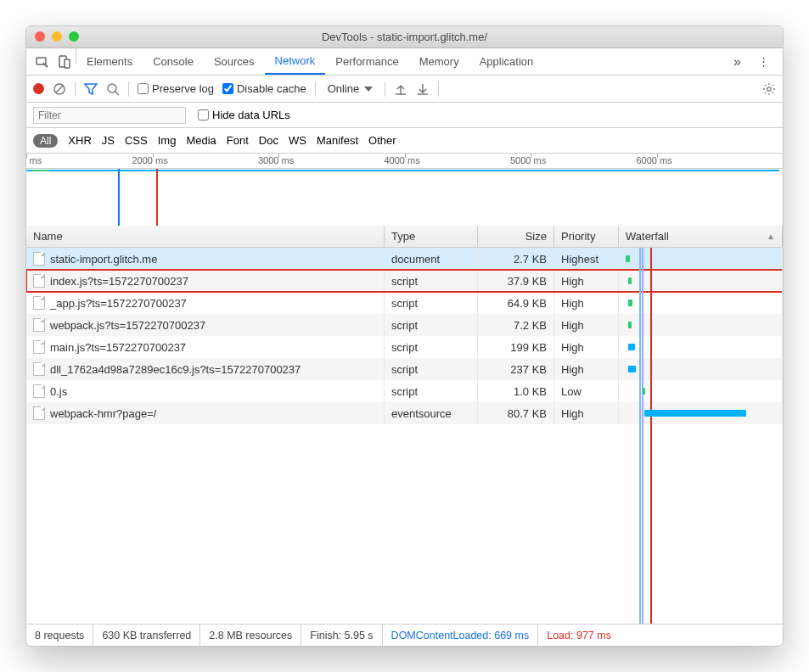  I want to click on throttling-select: Online, so click(351, 88).